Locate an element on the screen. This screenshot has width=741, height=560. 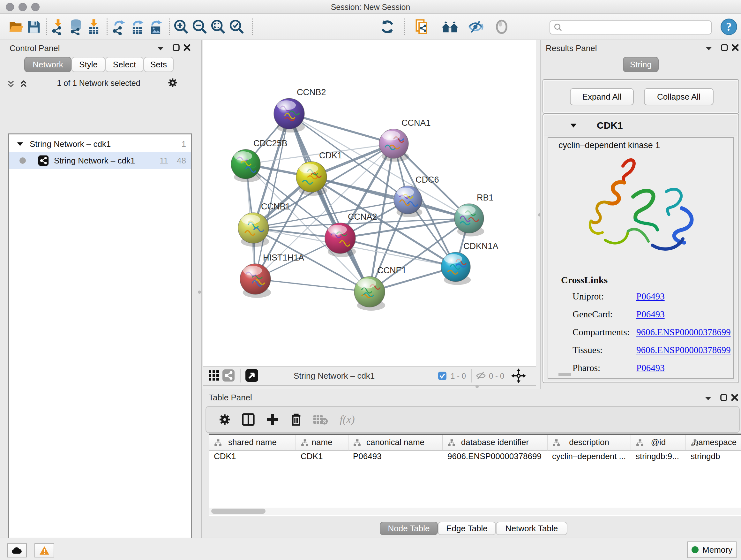
import-network-from-database-icon is located at coordinates (76, 27).